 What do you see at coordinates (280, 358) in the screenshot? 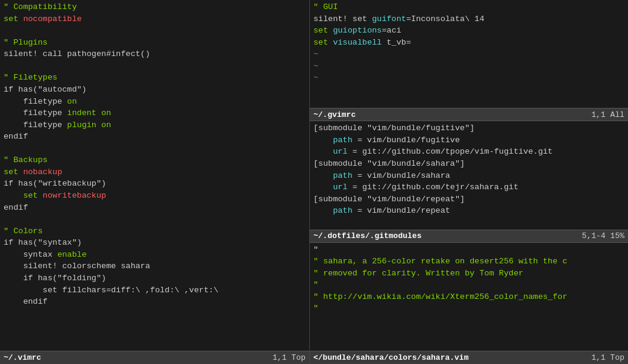
I see `left-position: 1,1` at bounding box center [280, 358].